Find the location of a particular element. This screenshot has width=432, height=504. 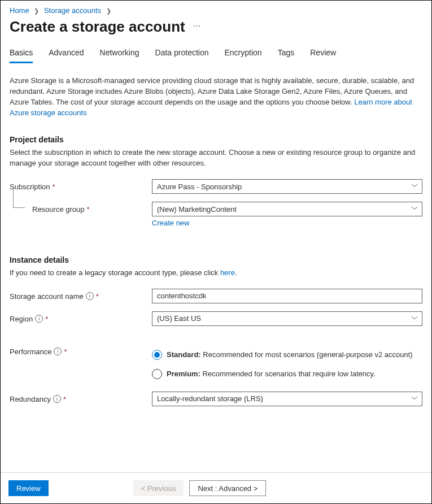

legacy-here-link: here is located at coordinates (228, 272).